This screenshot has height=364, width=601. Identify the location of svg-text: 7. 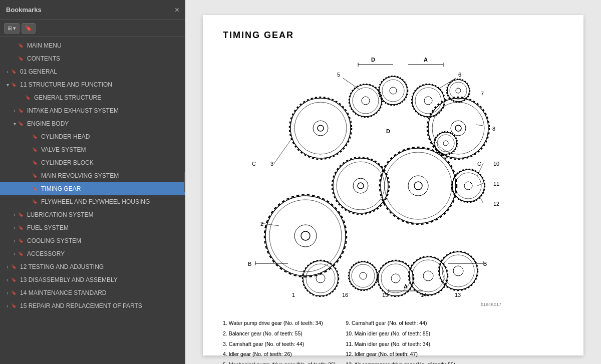
(482, 94).